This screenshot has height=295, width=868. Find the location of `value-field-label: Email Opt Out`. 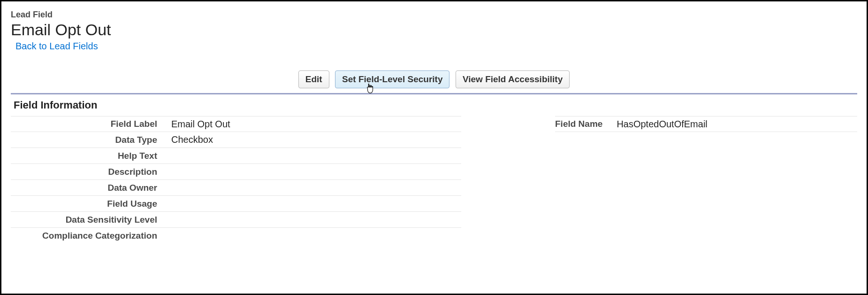

value-field-label: Email Opt Out is located at coordinates (200, 124).